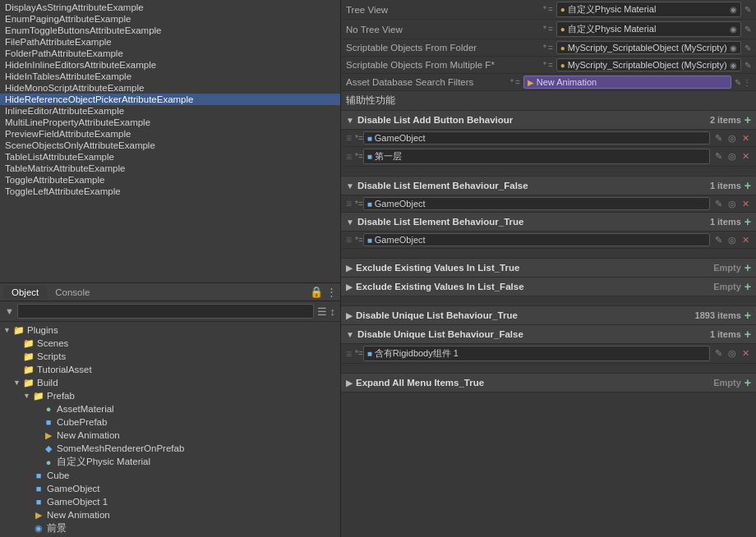  What do you see at coordinates (170, 515) in the screenshot?
I see `tree-item-newanimation2: ▶New Animation` at bounding box center [170, 515].